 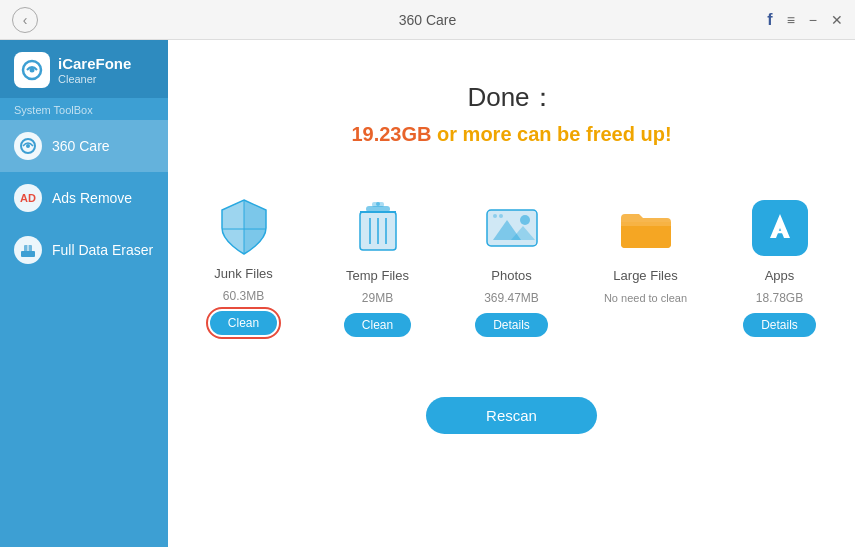 I want to click on freed-text: or more can be freed up!, so click(x=554, y=134).